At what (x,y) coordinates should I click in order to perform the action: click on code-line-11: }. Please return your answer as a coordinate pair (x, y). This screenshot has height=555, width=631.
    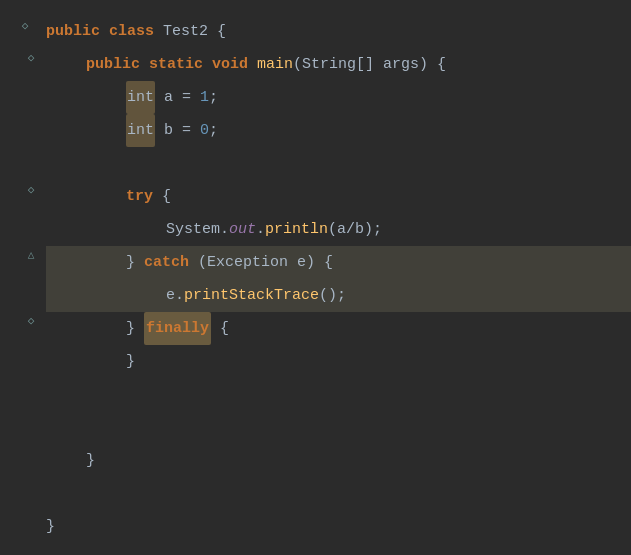
    Looking at the image, I should click on (338, 362).